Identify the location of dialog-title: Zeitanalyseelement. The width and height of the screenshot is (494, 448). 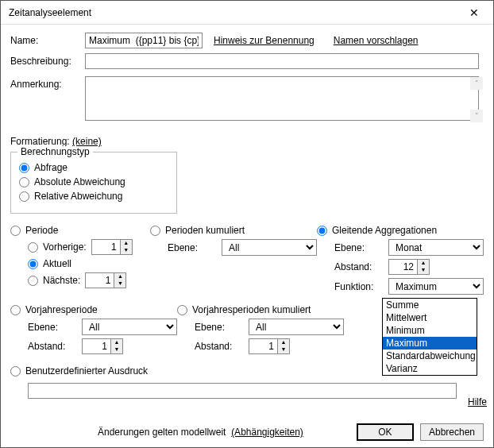
(50, 13).